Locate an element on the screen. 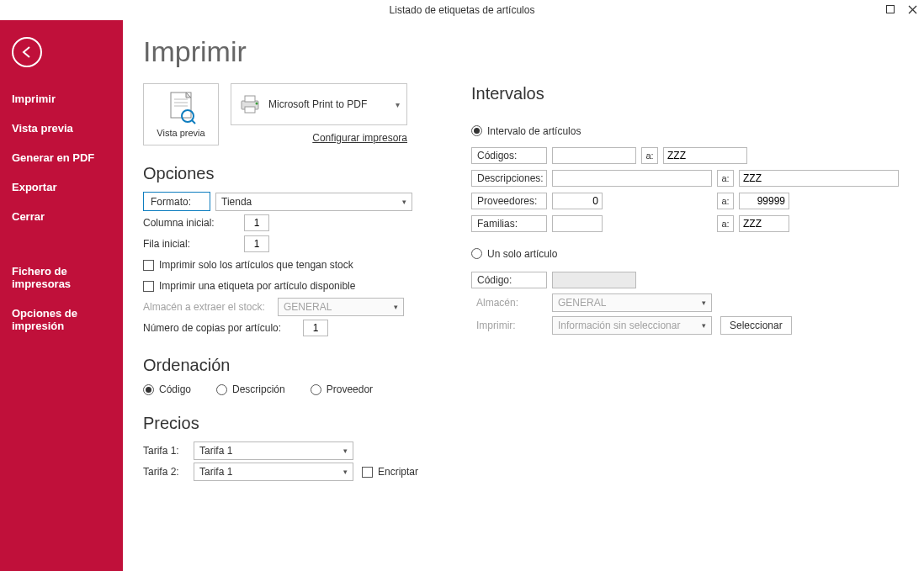  opciones-heading: Opciones is located at coordinates (290, 173).